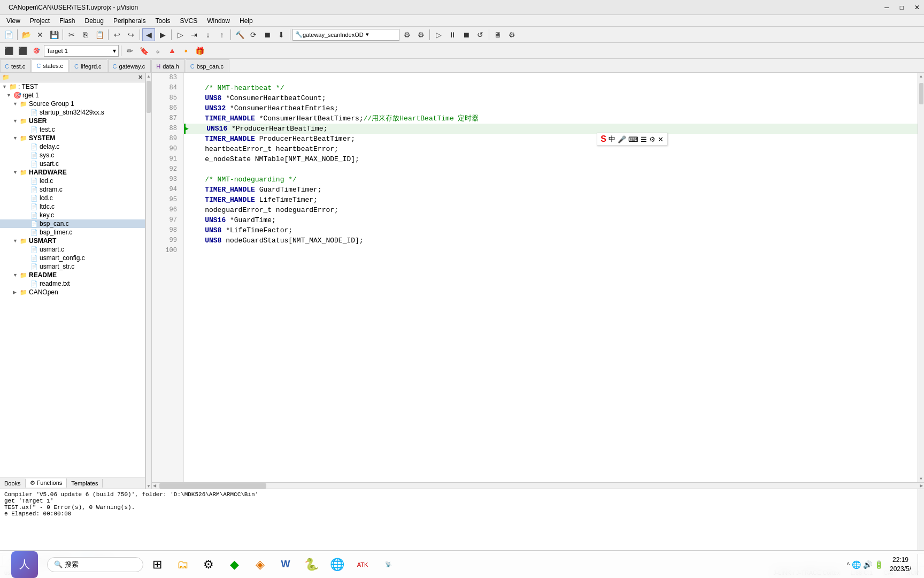  What do you see at coordinates (84, 483) in the screenshot?
I see `side-tab-templates: Templates` at bounding box center [84, 483].